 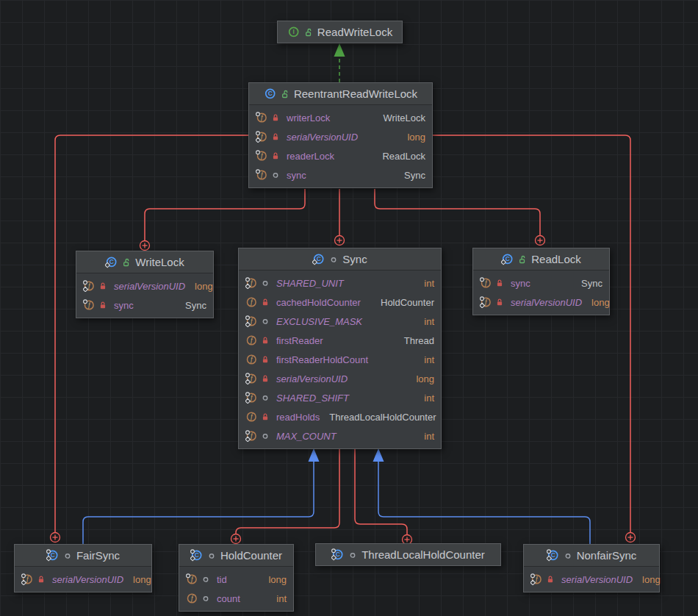 What do you see at coordinates (339, 398) in the screenshot?
I see `field-row-SHARED_SHIFT: f SHARED_SHIFTint` at bounding box center [339, 398].